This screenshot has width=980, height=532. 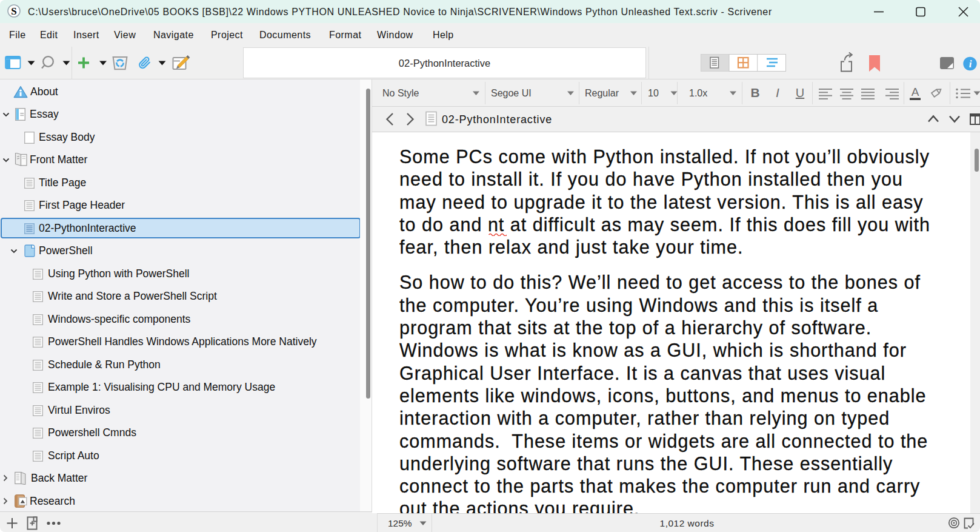 I want to click on svg-text: I, so click(x=778, y=92).